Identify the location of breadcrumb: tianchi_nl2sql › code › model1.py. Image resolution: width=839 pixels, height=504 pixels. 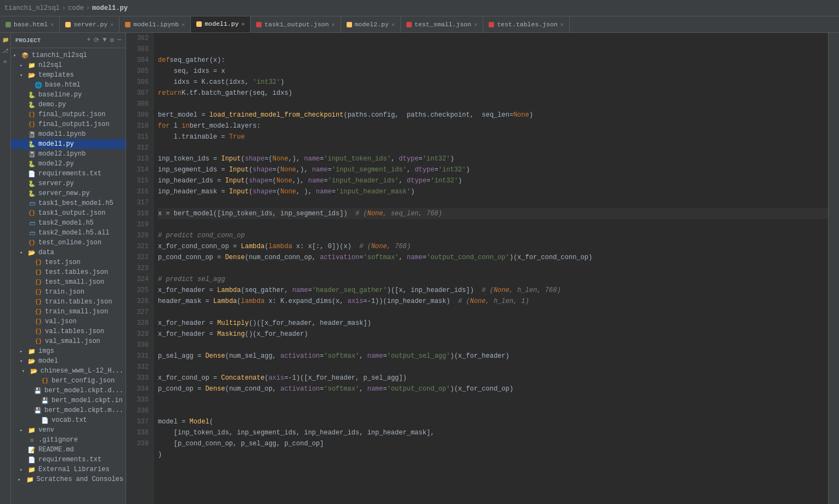
(66, 8).